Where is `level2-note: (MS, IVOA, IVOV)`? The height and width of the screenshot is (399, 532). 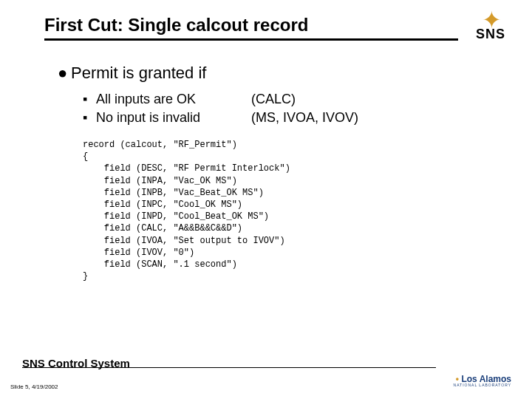 level2-note: (MS, IVOA, IVOV) is located at coordinates (369, 118).